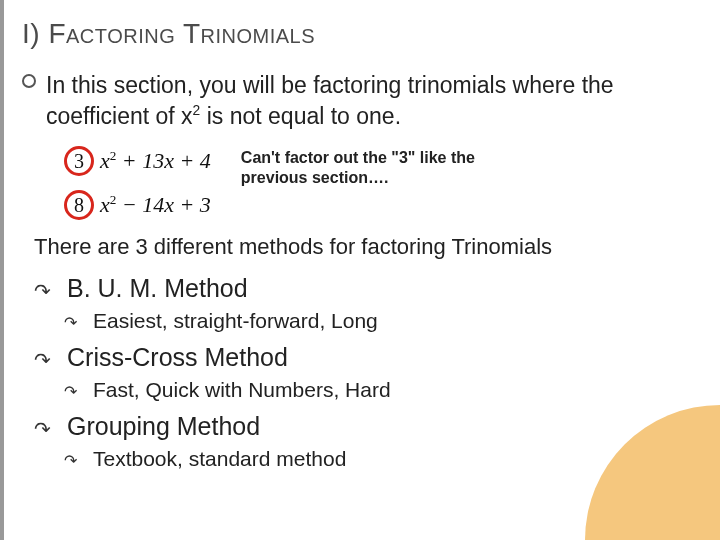 This screenshot has height=540, width=720. I want to click on method-sub: Textbook, standard method, so click(220, 459).